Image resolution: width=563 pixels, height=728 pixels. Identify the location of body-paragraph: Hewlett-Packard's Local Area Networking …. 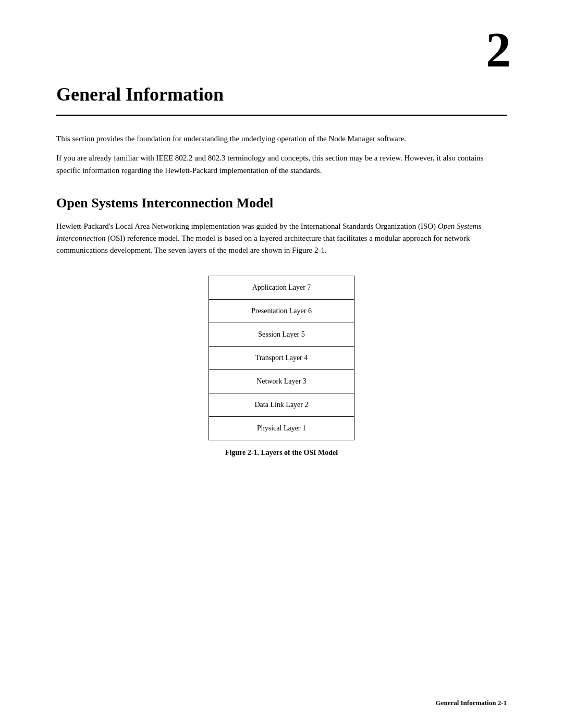
(282, 239).